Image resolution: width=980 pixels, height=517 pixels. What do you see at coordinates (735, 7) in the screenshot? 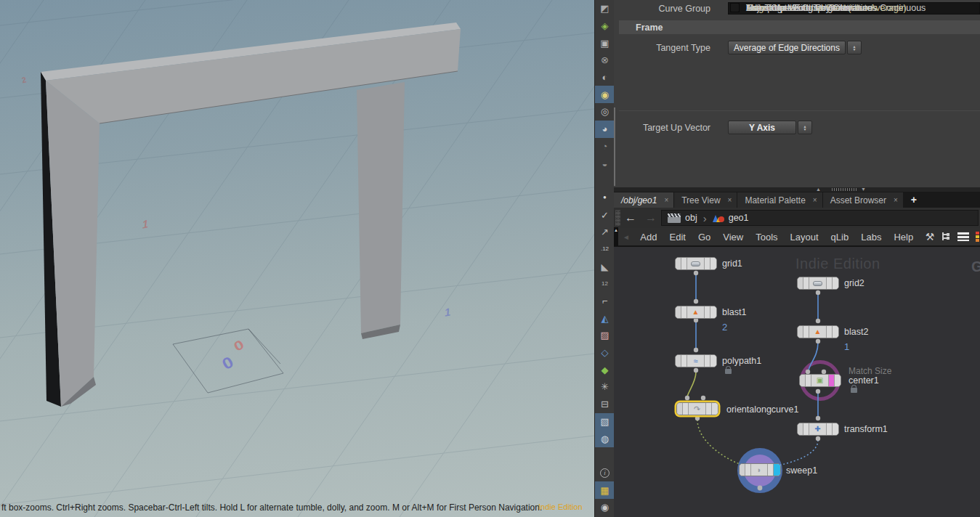
I see `checkbox` at bounding box center [735, 7].